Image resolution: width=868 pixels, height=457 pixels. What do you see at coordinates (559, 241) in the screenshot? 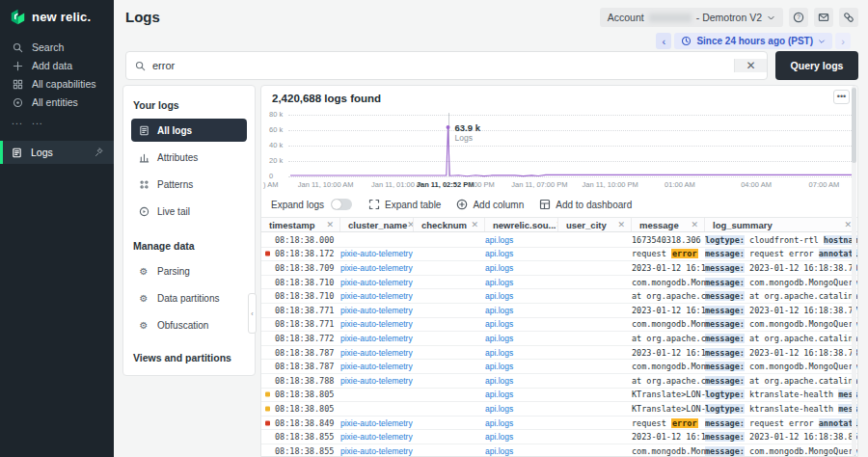
I see `log-table-row: 08:18:38.000api.logs1673540318.306 …logt…` at bounding box center [559, 241].